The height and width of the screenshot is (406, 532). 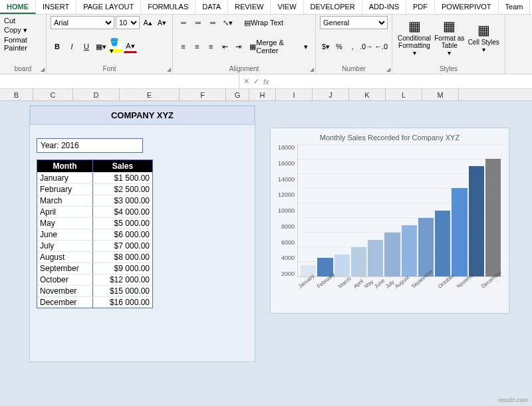 I want to click on ribbon-tabs: HOMEINSERTPAGE LAYOUTFORMULASDATAREVIEWV…, so click(x=266, y=7).